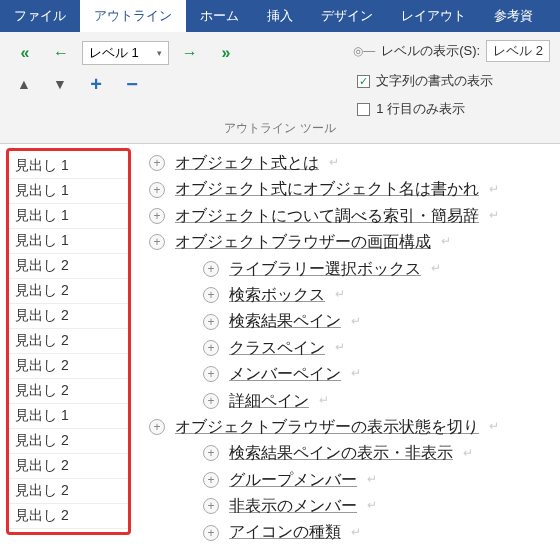 Image resolution: width=560 pixels, height=555 pixels. I want to click on move-up-button: ▲, so click(24, 84).